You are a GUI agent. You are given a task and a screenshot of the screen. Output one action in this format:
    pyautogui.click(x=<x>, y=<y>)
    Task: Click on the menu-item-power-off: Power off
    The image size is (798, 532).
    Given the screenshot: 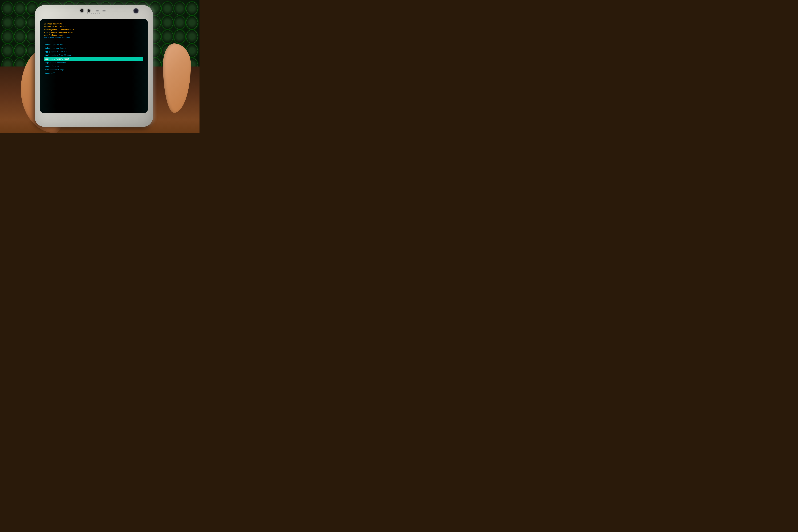 What is the action you would take?
    pyautogui.click(x=94, y=73)
    